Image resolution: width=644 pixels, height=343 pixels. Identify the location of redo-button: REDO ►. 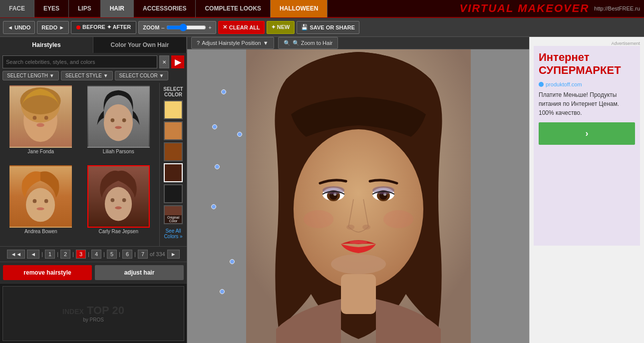
(53, 27).